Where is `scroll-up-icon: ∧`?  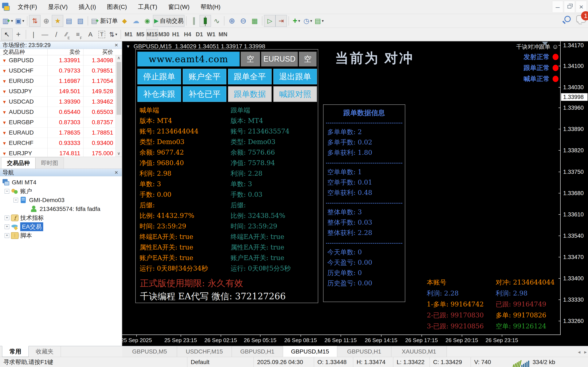 scroll-up-icon: ∧ is located at coordinates (119, 58).